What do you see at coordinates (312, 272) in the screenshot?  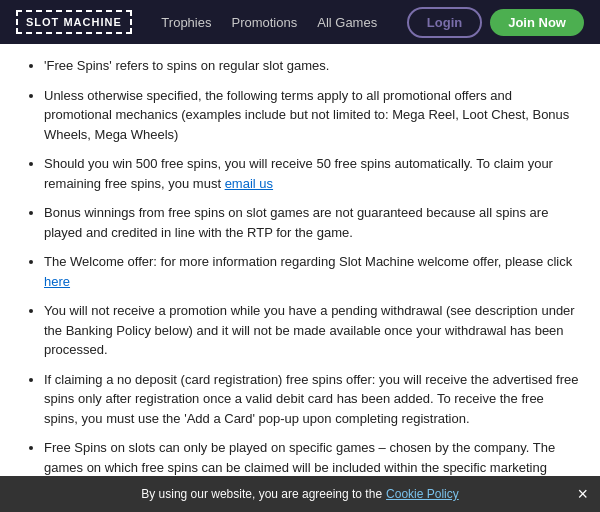 I see `list-item: The Welcome offer: for more information …` at bounding box center [312, 272].